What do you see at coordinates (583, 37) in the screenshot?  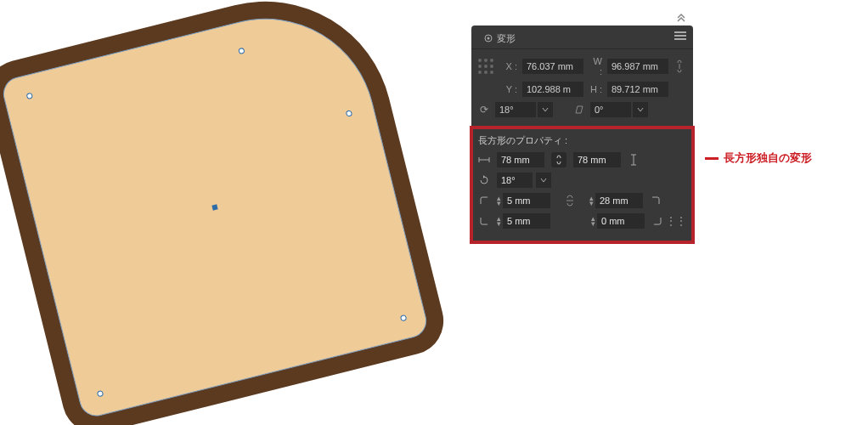 I see `panel-tab-bar: 変形` at bounding box center [583, 37].